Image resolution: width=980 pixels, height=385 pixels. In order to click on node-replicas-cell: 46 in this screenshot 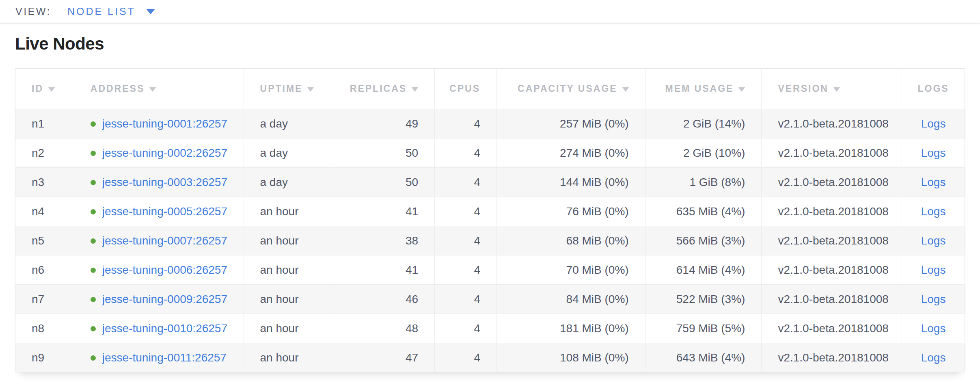, I will do `click(383, 299)`.